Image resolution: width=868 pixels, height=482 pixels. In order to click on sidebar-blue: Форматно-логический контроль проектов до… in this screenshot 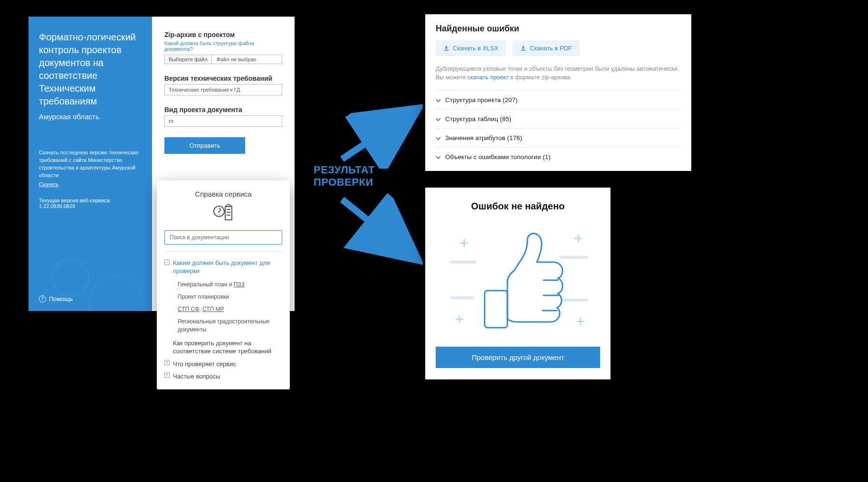, I will do `click(90, 164)`.